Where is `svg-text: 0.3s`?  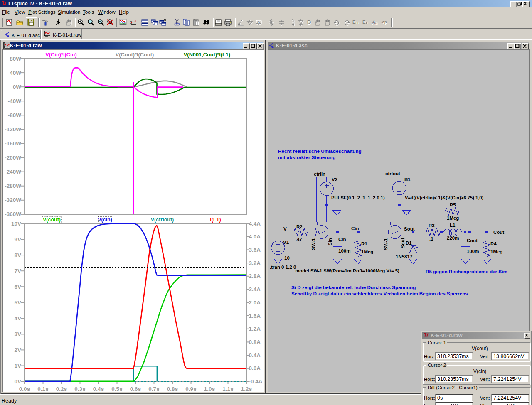 svg-text: 0.3s is located at coordinates (80, 389).